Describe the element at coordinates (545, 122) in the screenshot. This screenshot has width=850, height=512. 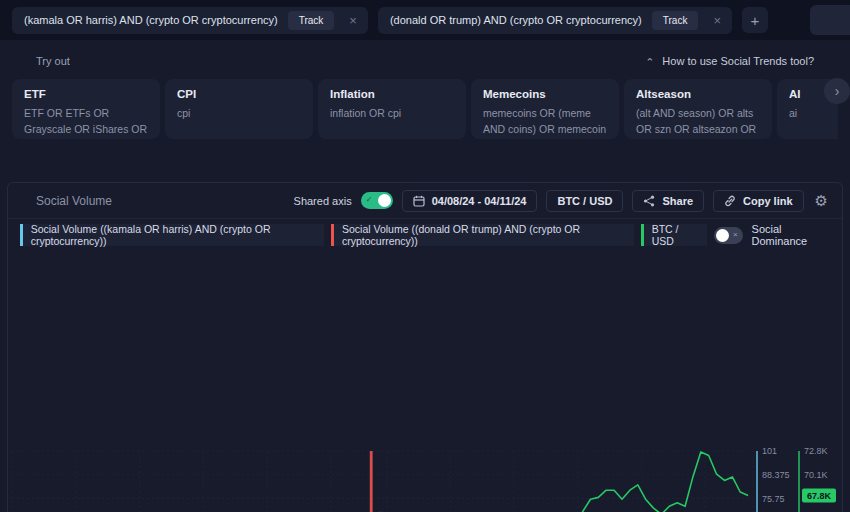
I see `card-desc: memecoins OR (meme AND coins) OR memecoi…` at that location.